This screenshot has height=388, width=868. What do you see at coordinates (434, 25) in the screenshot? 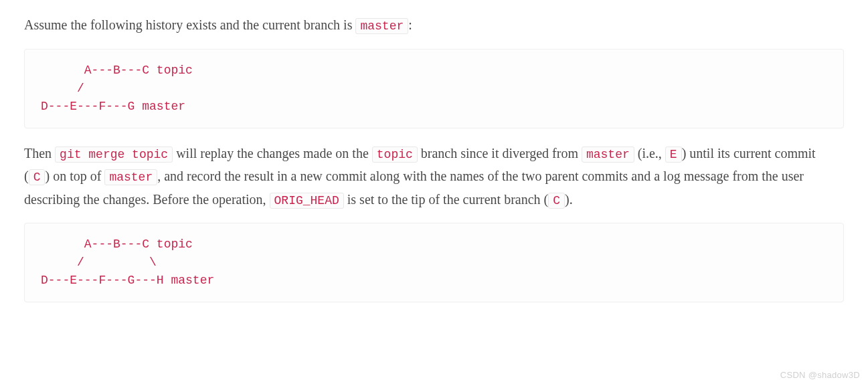
I see `intro-paragraph: Assume the following history exists and …` at bounding box center [434, 25].